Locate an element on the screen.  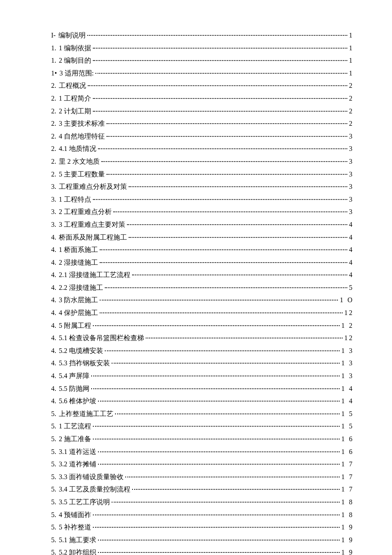
toc-page-number: 1 is located at coordinates (351, 61).